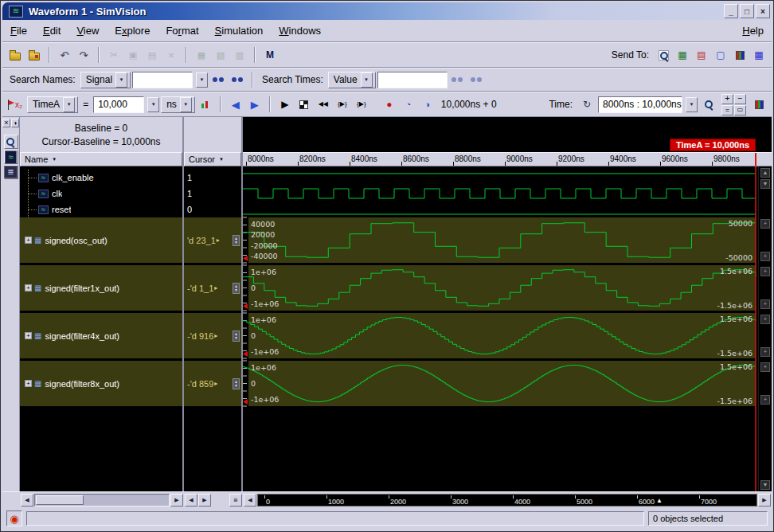  I want to click on delete-button: ×, so click(171, 55).